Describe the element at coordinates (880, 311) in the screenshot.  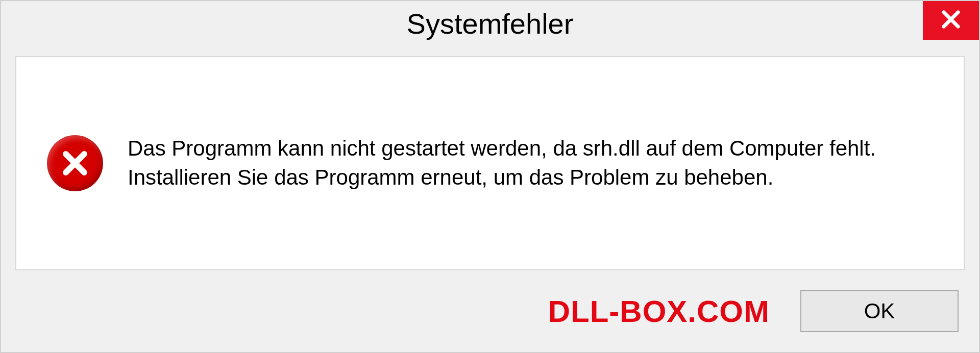
I see `ok-button-label: OK` at that location.